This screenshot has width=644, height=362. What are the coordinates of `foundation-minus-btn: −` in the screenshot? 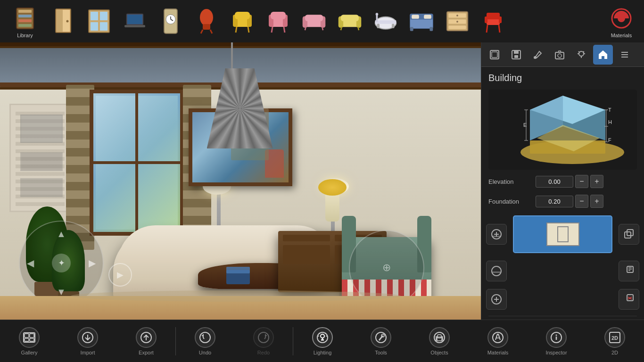 It's located at (582, 201).